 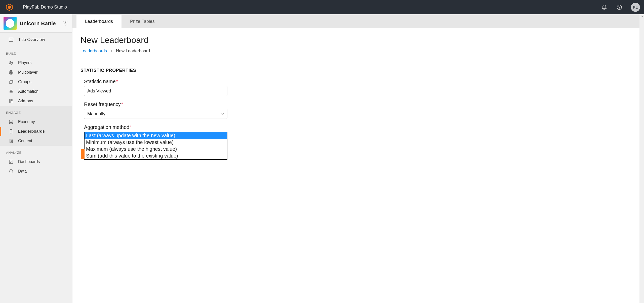 What do you see at coordinates (11, 82) in the screenshot?
I see `groups-icon` at bounding box center [11, 82].